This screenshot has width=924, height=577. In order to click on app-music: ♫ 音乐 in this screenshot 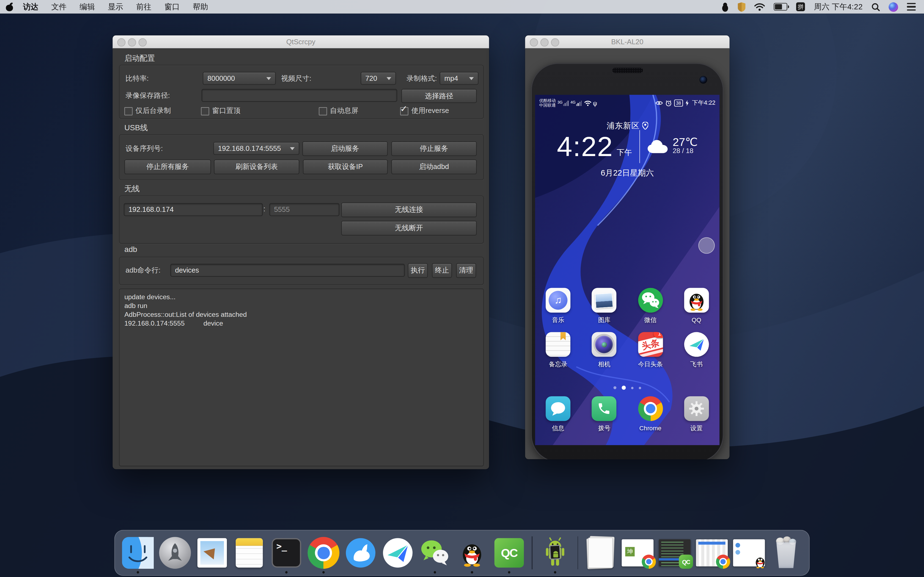, I will do `click(558, 306)`.